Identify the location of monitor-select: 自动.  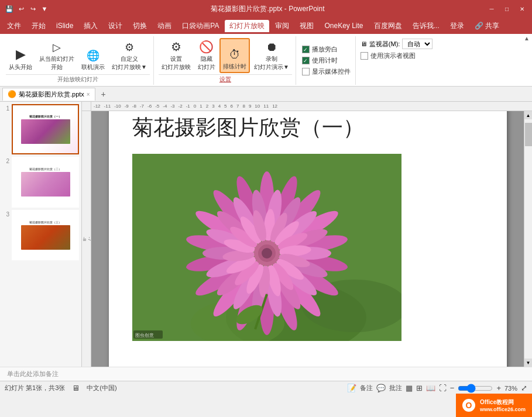
(417, 44).